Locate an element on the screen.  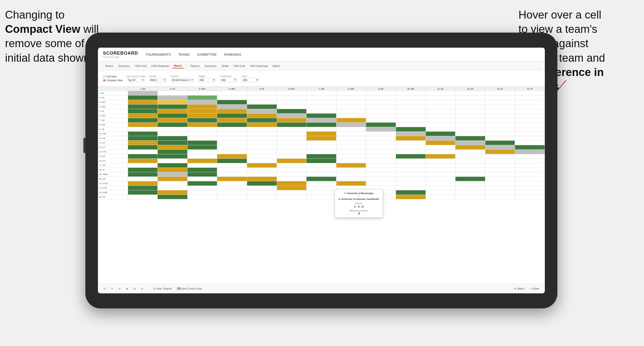
gender-select: Men's is located at coordinates (158, 80).